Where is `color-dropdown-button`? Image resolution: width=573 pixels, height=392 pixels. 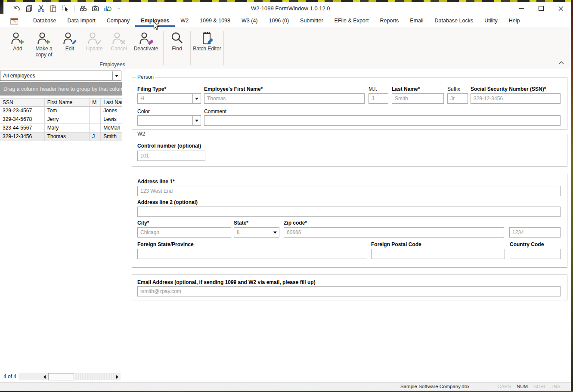
color-dropdown-button is located at coordinates (196, 120).